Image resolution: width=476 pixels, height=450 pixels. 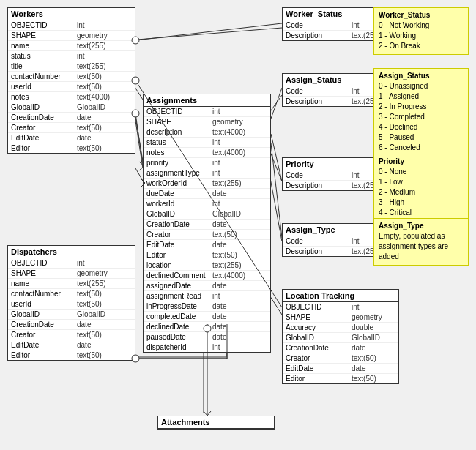 I want to click on table-row: titletext(255), so click(x=72, y=67).